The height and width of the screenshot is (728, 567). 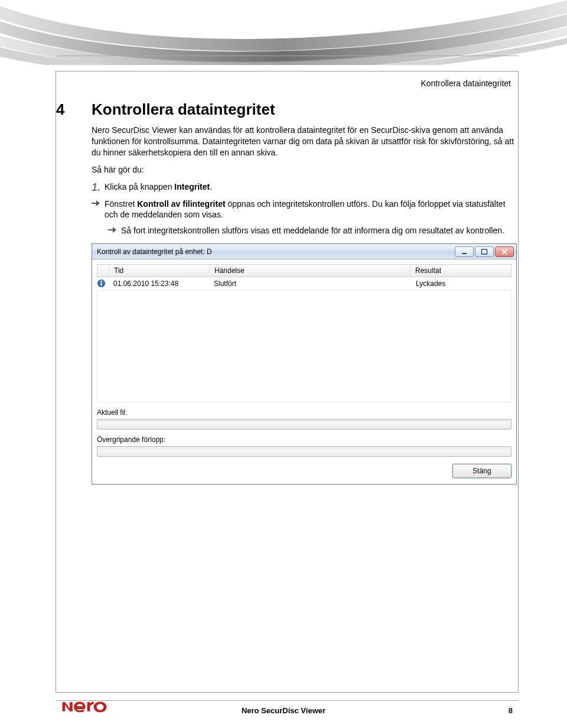 I want to click on cell-tid: 01.06.2010 15:23:48, so click(x=159, y=284).